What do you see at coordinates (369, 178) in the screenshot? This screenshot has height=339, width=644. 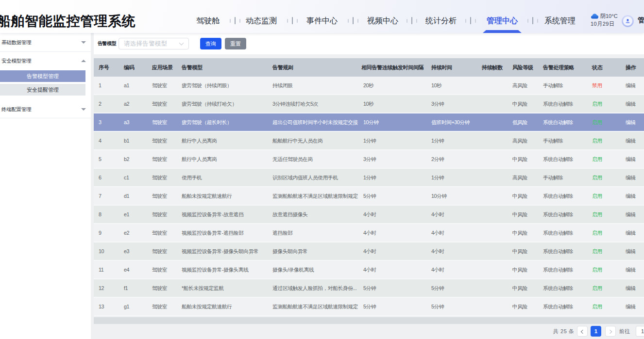 I see `table-row: 6c1驾驶室使用手机识别区域内值班人员使用手机1分钟1分钟高风险手动解除启用编辑` at bounding box center [369, 178].